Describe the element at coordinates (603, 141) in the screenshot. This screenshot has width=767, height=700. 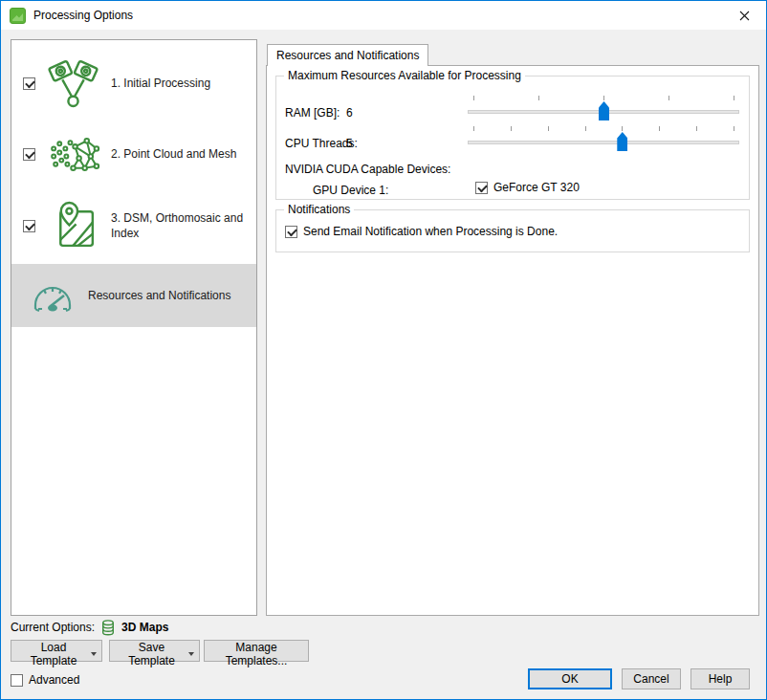
I see `cpu-slider` at that location.